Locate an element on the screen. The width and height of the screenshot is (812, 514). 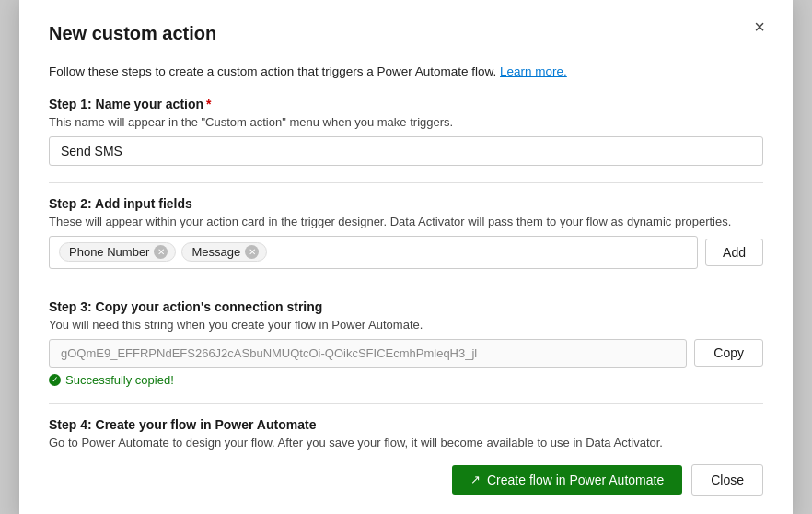
create-flow-button: ↗ Create flow in Power Automate is located at coordinates (567, 480).